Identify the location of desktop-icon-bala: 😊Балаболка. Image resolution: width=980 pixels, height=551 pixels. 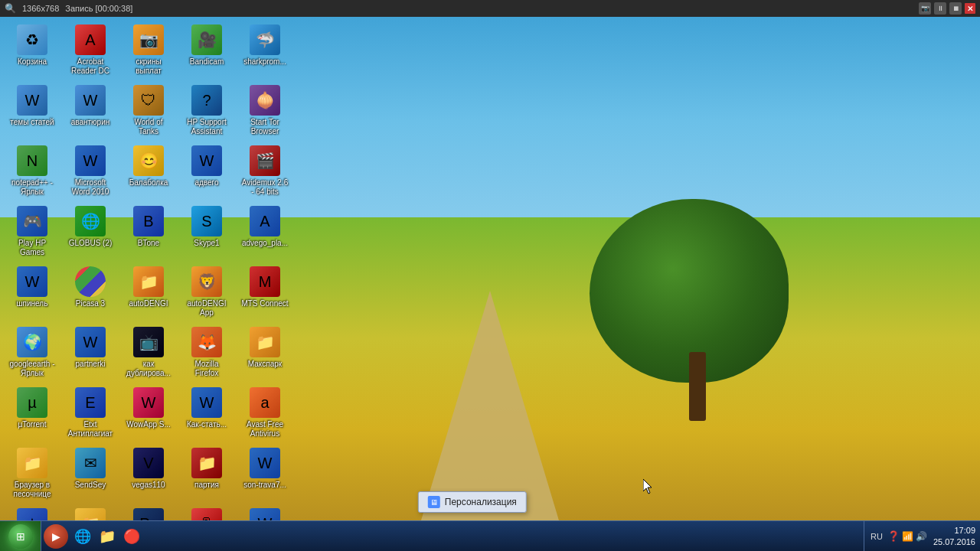
(149, 171).